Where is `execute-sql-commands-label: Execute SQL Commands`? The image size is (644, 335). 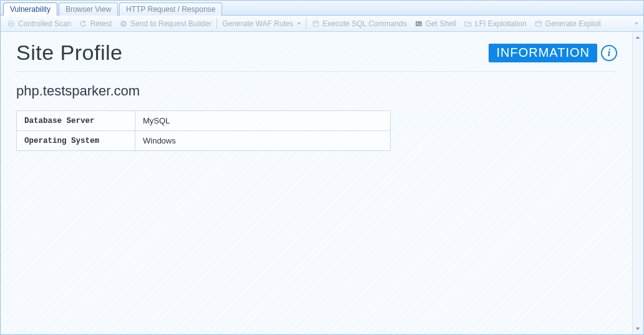
execute-sql-commands-label: Execute SQL Commands is located at coordinates (364, 24).